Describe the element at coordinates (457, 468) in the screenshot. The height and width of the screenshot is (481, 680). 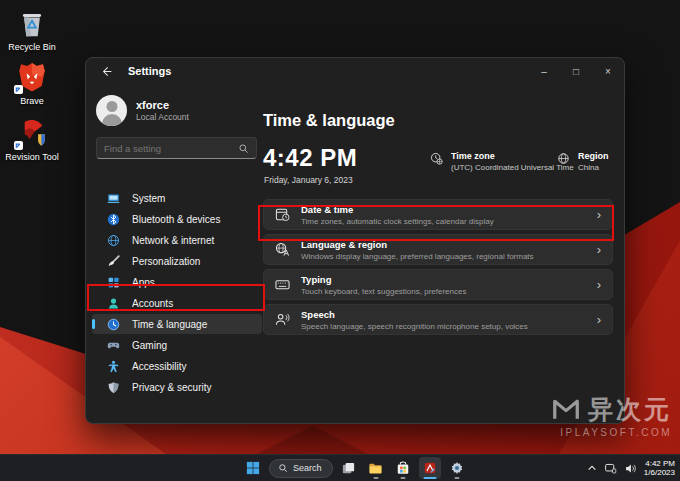
I see `settings-taskbar-button` at that location.